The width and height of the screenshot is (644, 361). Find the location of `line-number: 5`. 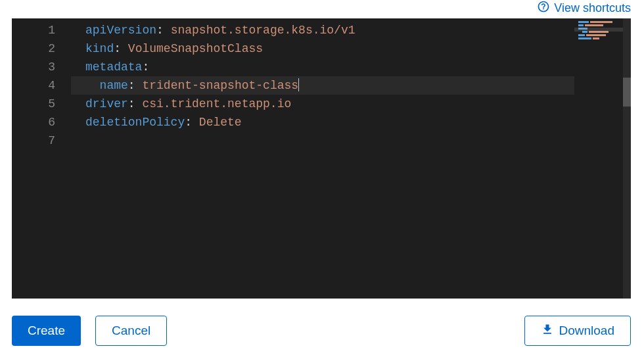

line-number: 5 is located at coordinates (41, 104).